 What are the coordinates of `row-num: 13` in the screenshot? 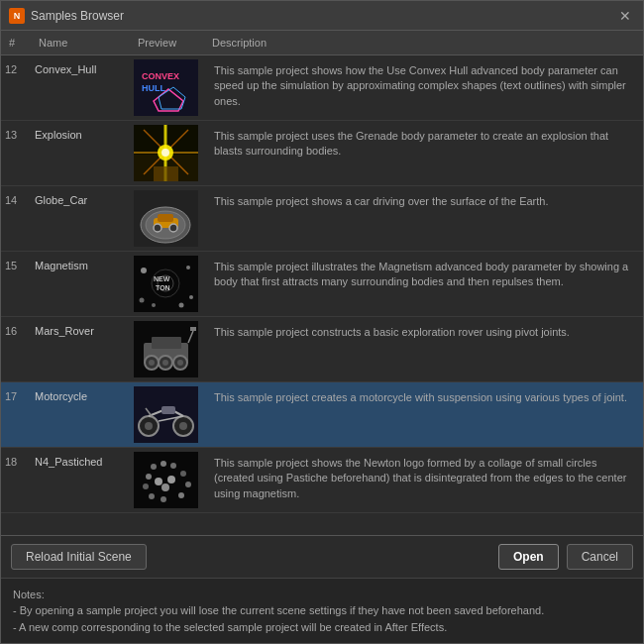 It's located at (20, 133).